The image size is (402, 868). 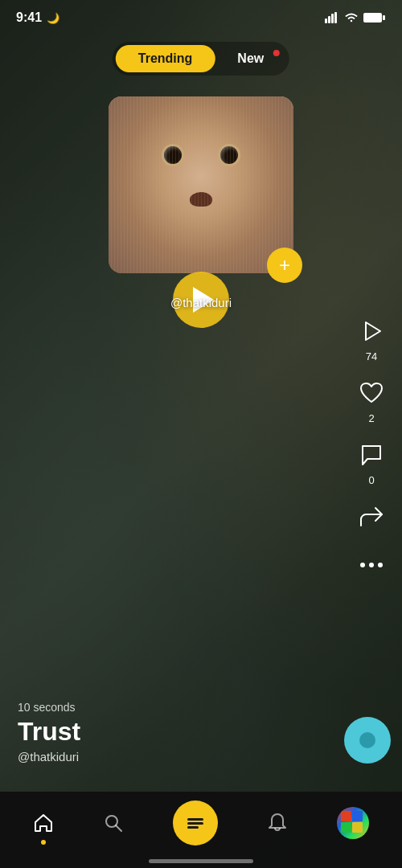 I want to click on home-icon, so click(x=43, y=823).